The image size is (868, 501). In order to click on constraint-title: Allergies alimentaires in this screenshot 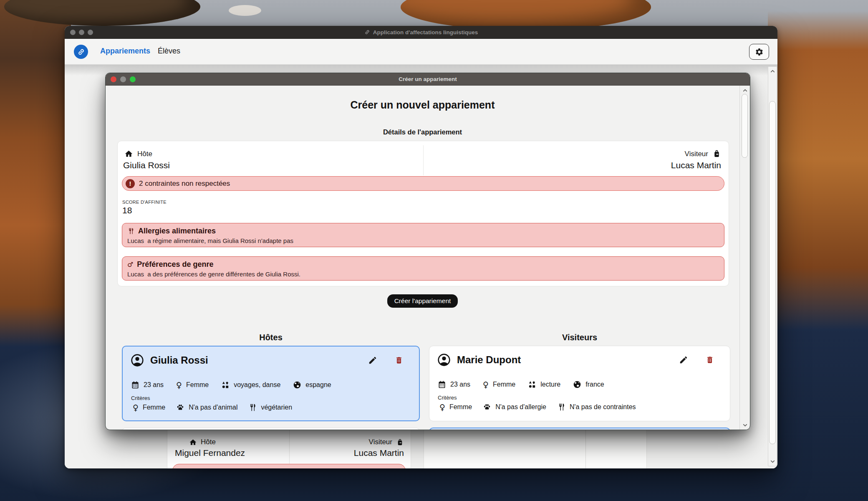, I will do `click(177, 231)`.